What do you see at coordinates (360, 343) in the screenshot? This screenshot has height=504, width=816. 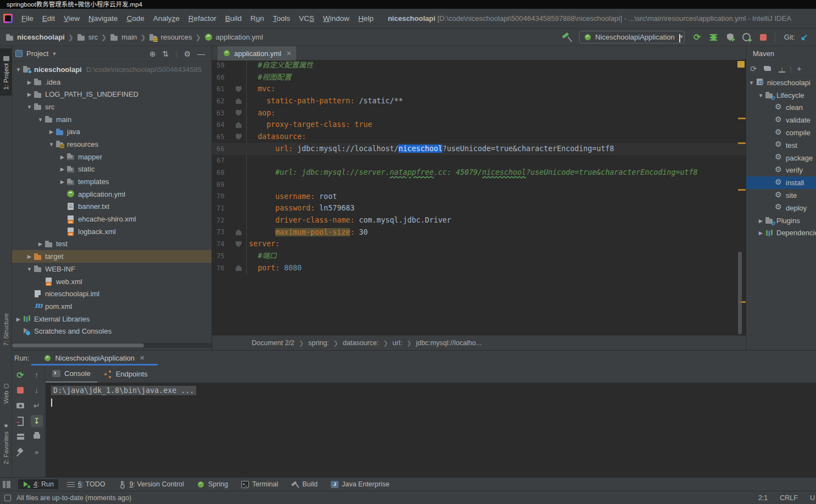 I see `editor-breadcrumb-item: datasource:` at bounding box center [360, 343].